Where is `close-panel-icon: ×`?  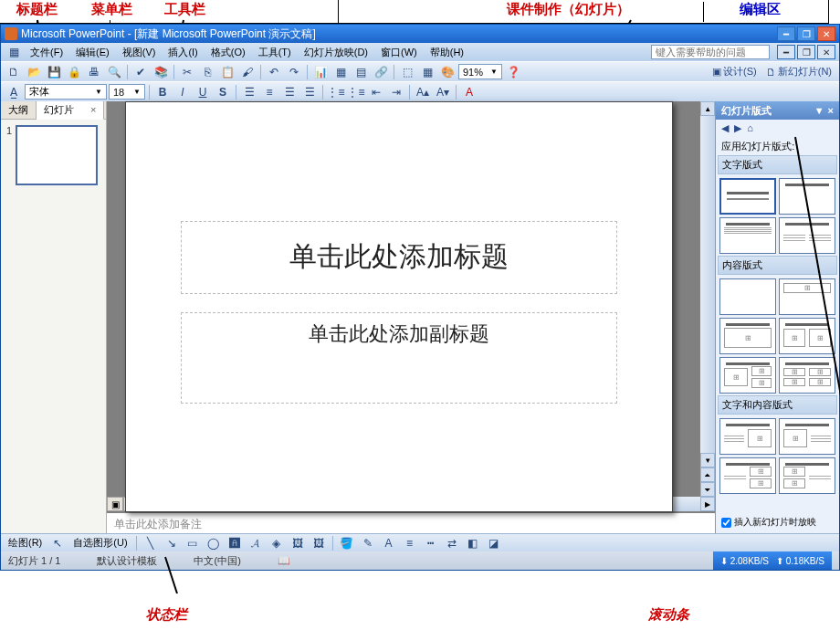 close-panel-icon: × is located at coordinates (93, 110).